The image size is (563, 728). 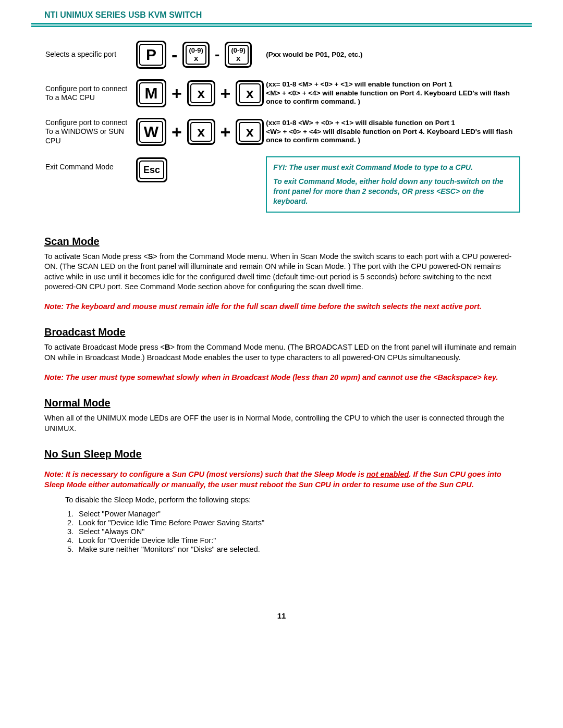 What do you see at coordinates (151, 55) in the screenshot?
I see `keycap-p-icon: P` at bounding box center [151, 55].